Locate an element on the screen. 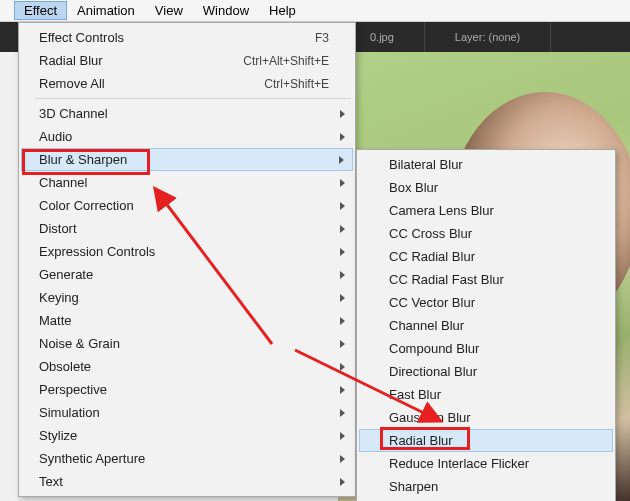 The width and height of the screenshot is (630, 501). menu-label: Synthetic Aperture is located at coordinates (191, 458).